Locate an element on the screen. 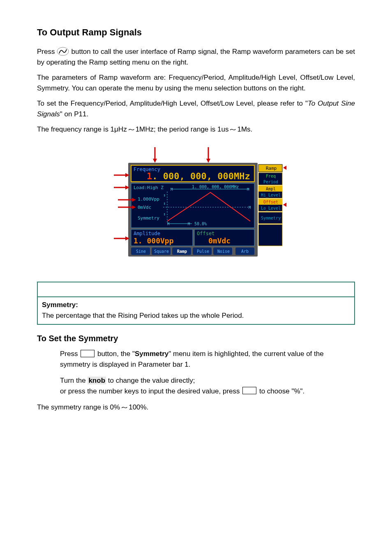 The image size is (392, 555). text: to change the value directly; is located at coordinates (150, 381).